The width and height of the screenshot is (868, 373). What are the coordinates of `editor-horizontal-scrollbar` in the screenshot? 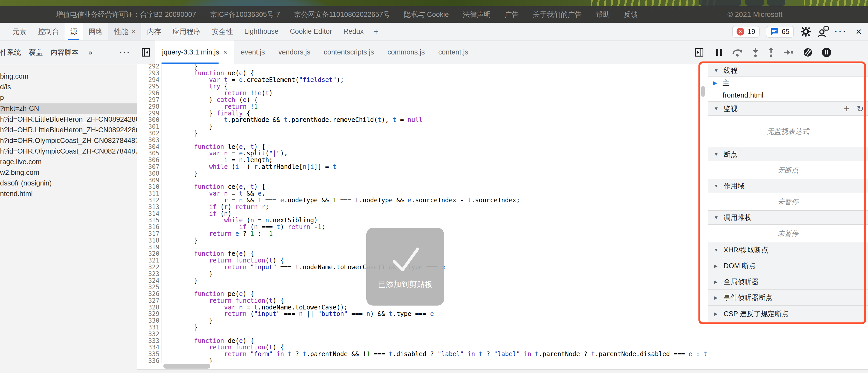 It's located at (187, 366).